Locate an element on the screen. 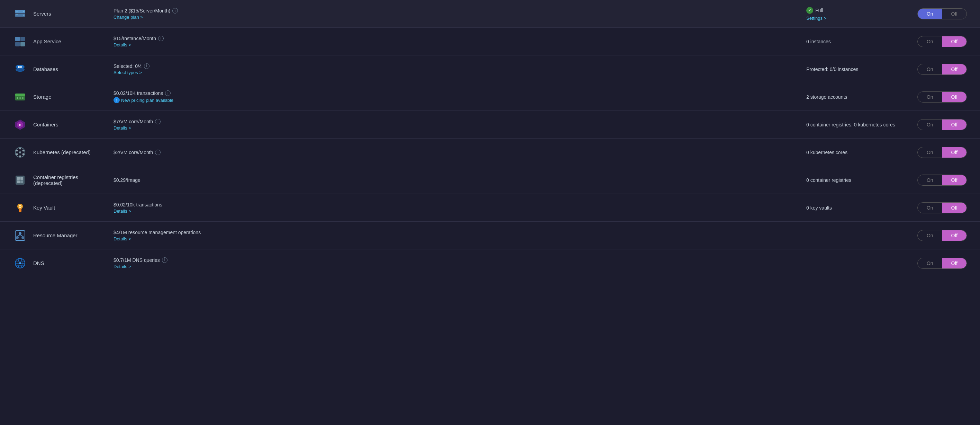  info-icon-databases: i is located at coordinates (147, 66).